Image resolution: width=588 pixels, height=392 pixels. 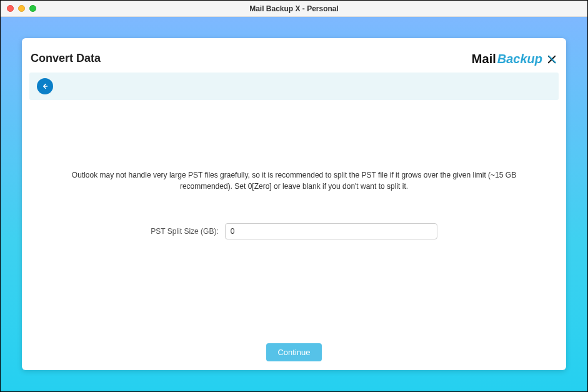 What do you see at coordinates (19, 9) in the screenshot?
I see `window-traffic-lights` at bounding box center [19, 9].